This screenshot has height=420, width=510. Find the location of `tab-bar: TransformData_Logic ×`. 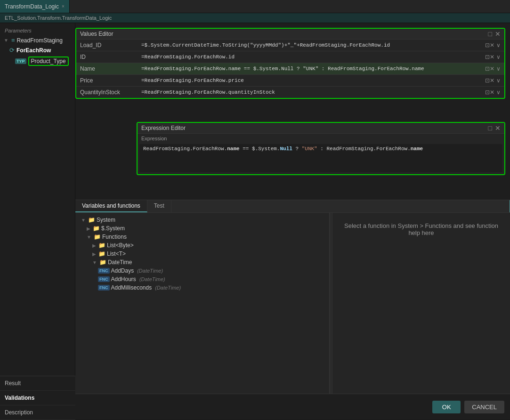

tab-bar: TransformData_Logic × is located at coordinates (255, 7).